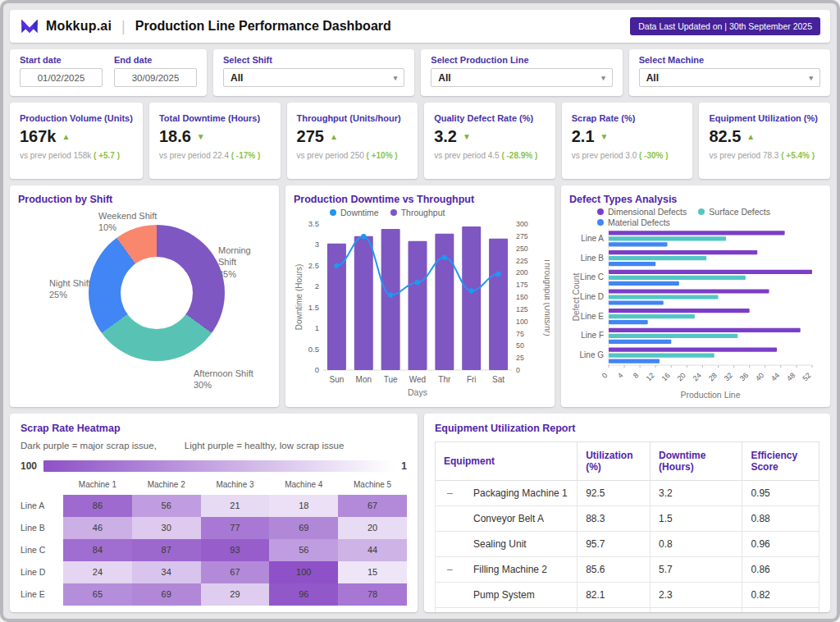 Image resolution: width=840 pixels, height=622 pixels. I want to click on svg-text: Line G, so click(592, 354).